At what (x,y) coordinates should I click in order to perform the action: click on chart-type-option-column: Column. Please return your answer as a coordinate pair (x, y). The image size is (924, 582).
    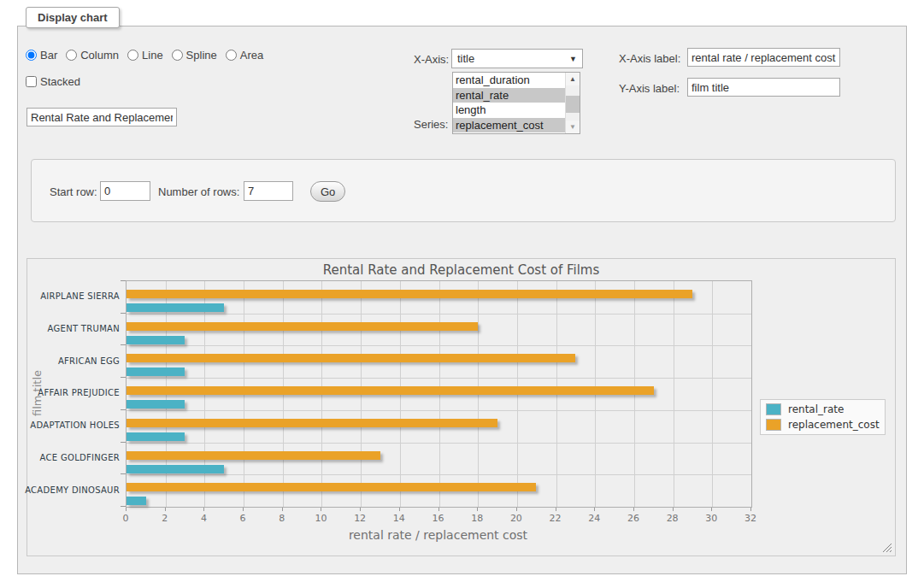
    Looking at the image, I should click on (92, 55).